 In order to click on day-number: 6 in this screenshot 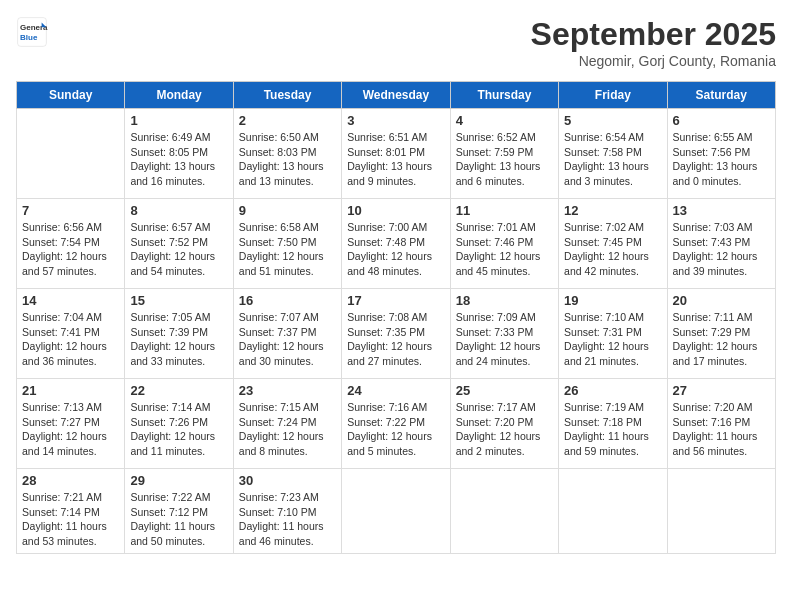, I will do `click(722, 120)`.